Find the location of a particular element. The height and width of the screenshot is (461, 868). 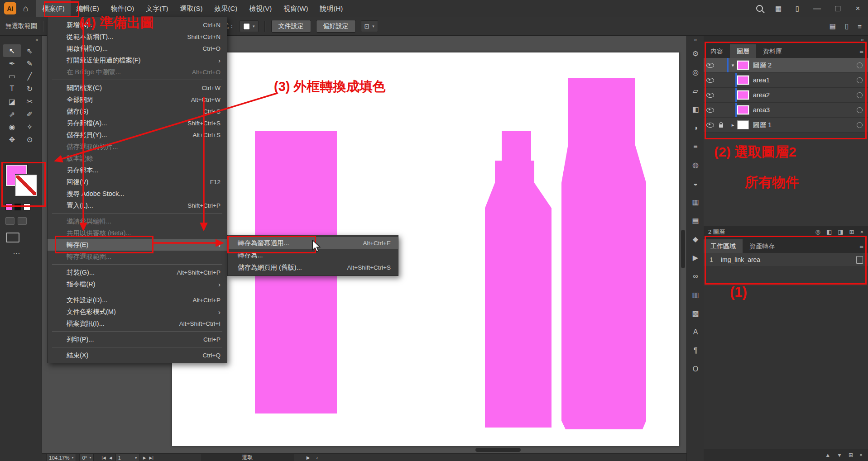

brush-tool: ✐ is located at coordinates (30, 114).